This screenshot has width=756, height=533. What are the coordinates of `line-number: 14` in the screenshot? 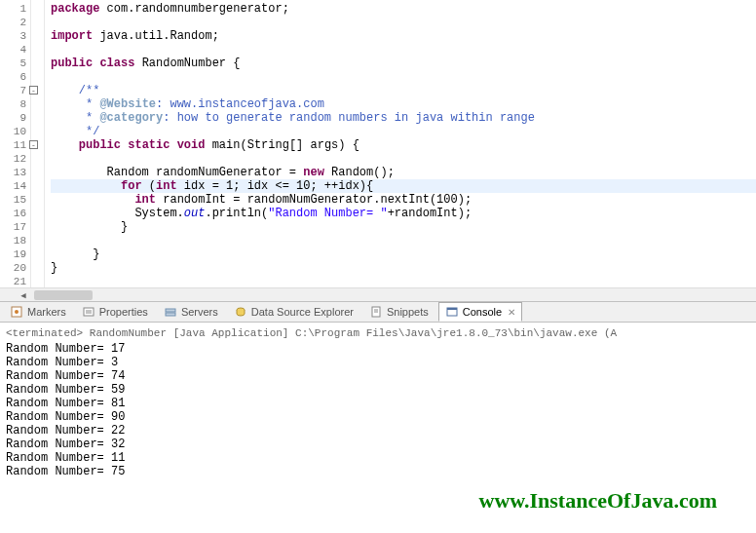 It's located at (14, 186).